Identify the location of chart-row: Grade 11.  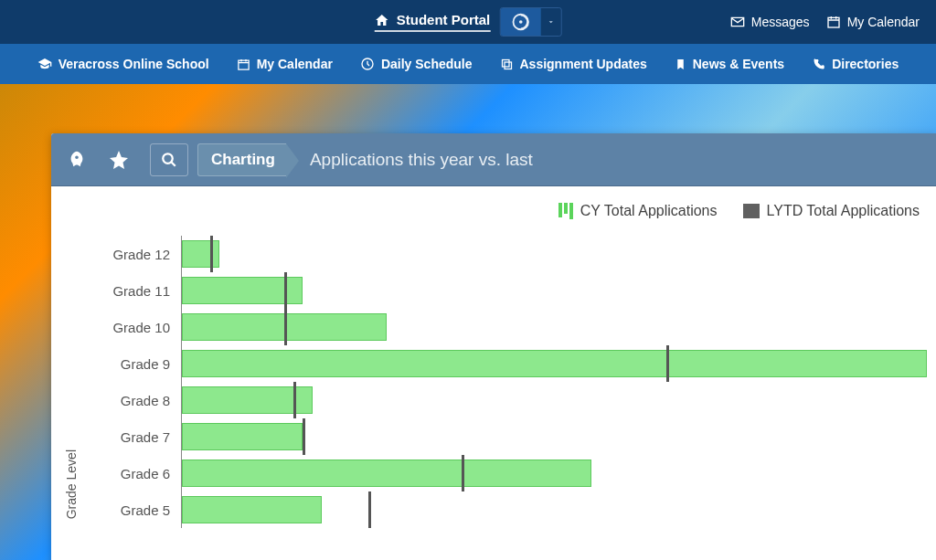
(503, 291).